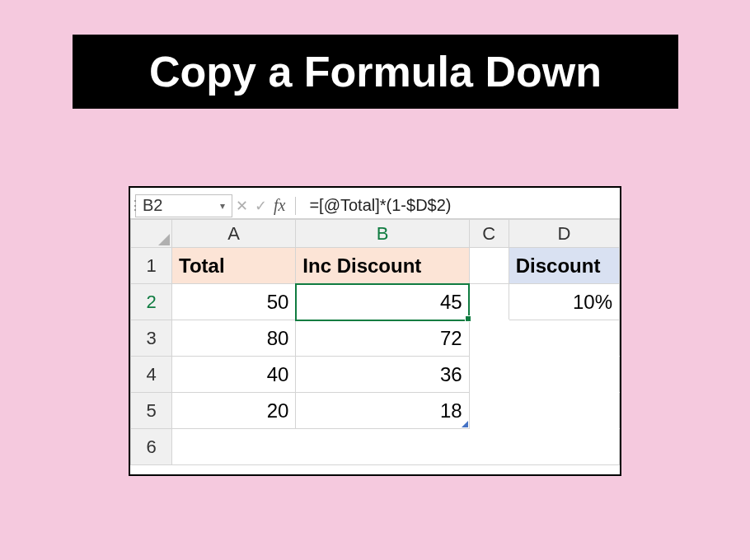 The image size is (750, 560). I want to click on formula-bar: B2 ▾ ✕ ✓ fx =[@Total]*(1-$D$2), so click(375, 203).